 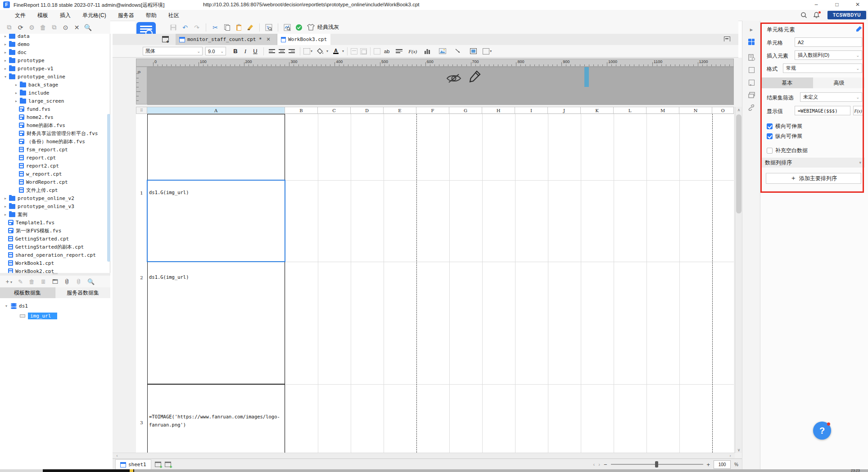 What do you see at coordinates (751, 95) in the screenshot?
I see `condition-attributes-panel-icon` at bounding box center [751, 95].